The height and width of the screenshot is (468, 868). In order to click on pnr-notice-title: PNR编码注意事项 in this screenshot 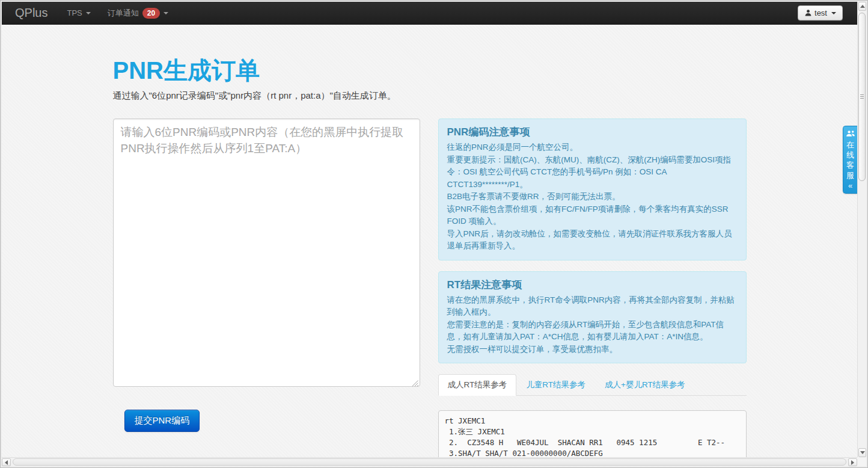, I will do `click(593, 132)`.